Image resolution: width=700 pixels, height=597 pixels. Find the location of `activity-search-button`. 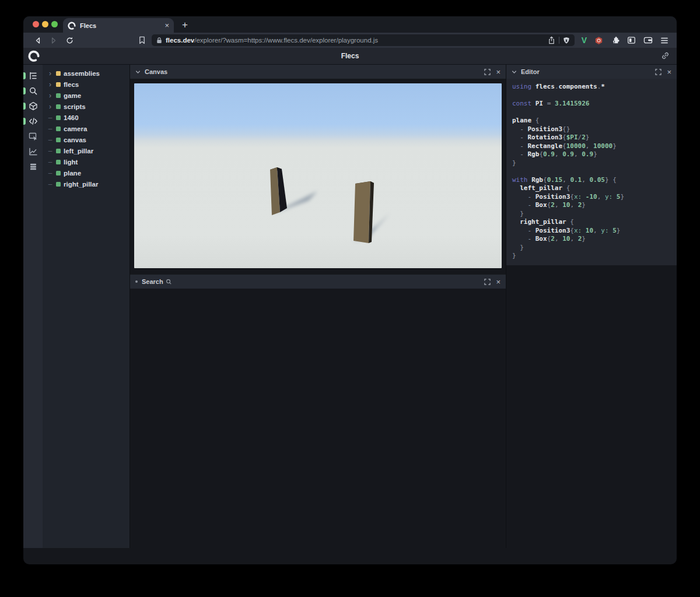

activity-search-button is located at coordinates (33, 91).